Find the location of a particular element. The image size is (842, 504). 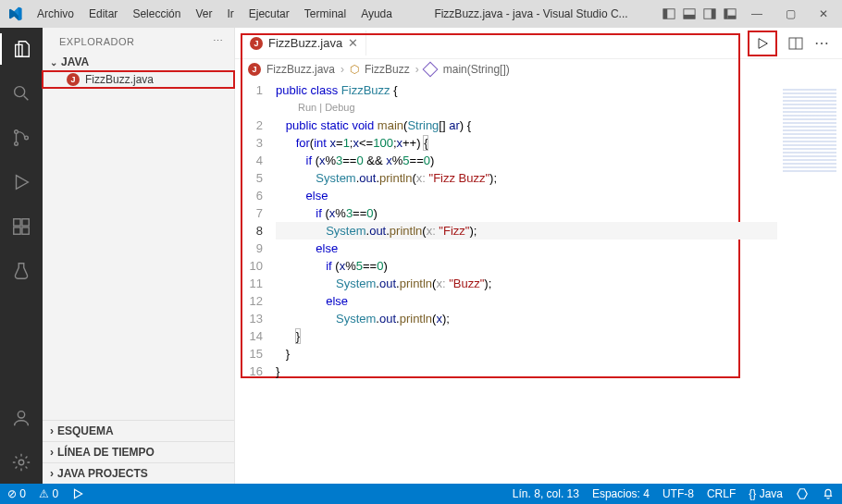

code-line: if (x%3==0 && x%5==0) is located at coordinates (526, 161).